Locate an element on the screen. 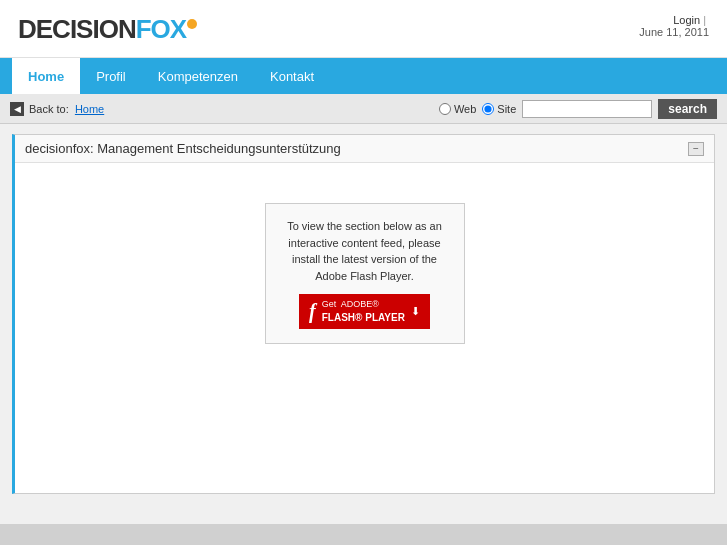 This screenshot has width=727, height=545. search-area: Web Site search is located at coordinates (578, 109).